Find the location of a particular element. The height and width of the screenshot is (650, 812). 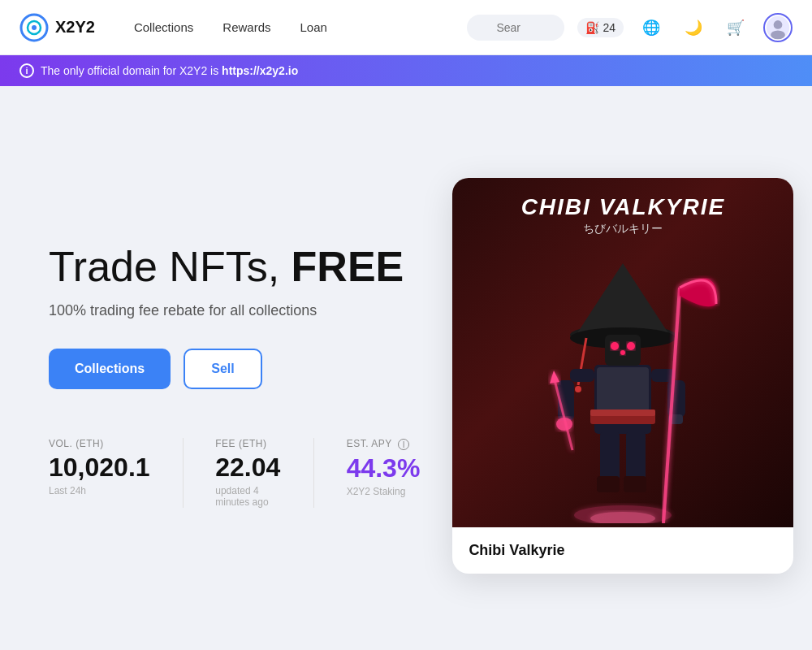

cart-button: 🛒 is located at coordinates (736, 28).